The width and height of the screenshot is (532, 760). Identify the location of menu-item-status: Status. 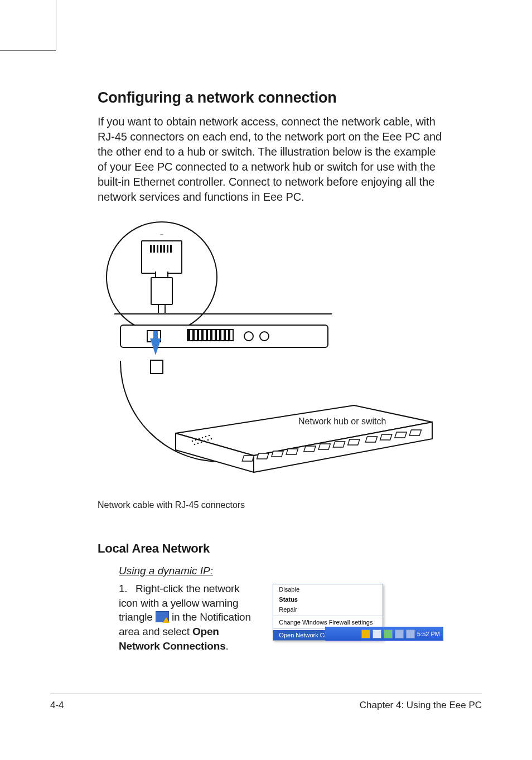
(328, 599).